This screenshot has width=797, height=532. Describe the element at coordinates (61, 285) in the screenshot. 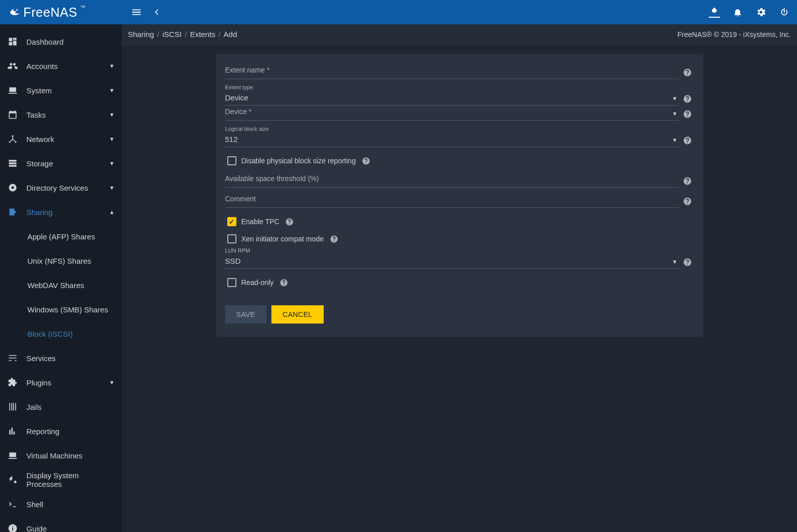

I see `sidebar-subitem-webdav-shares: WebDAV Shares` at that location.